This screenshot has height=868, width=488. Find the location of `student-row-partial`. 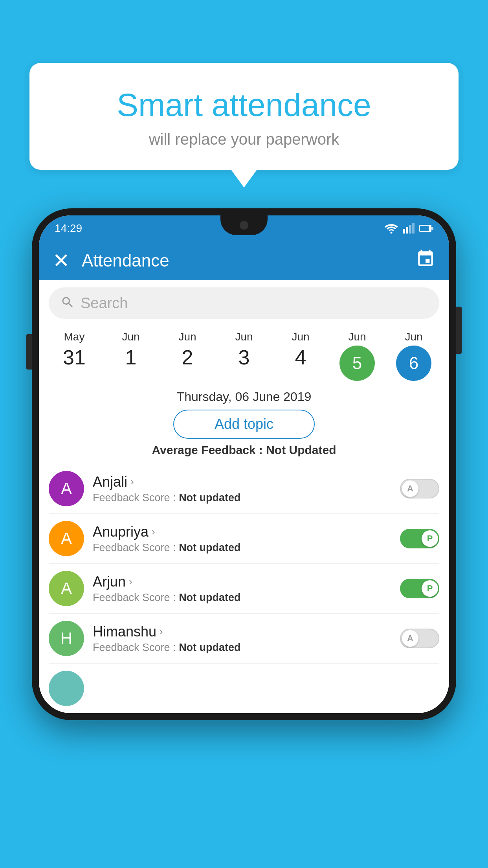

student-row-partial is located at coordinates (244, 688).